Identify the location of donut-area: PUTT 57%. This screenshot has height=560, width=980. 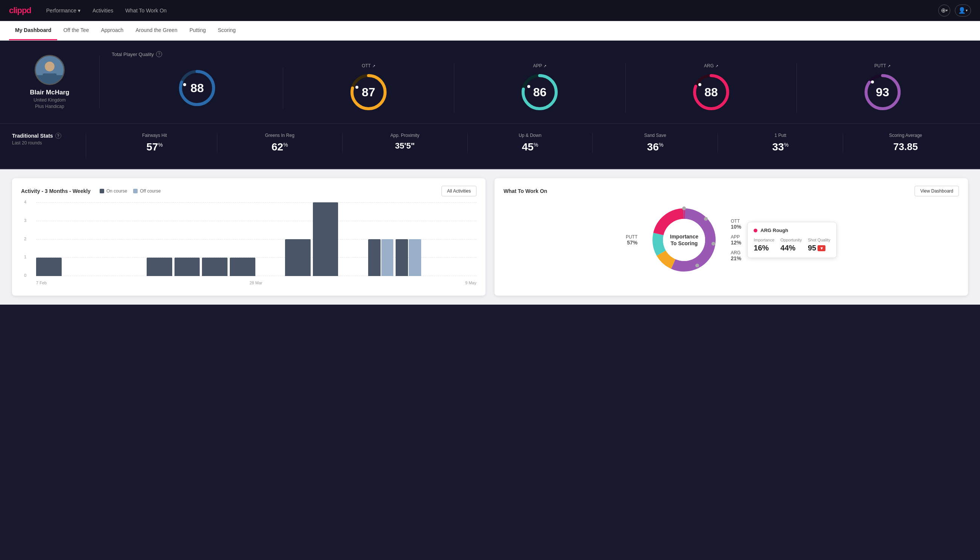
(731, 240).